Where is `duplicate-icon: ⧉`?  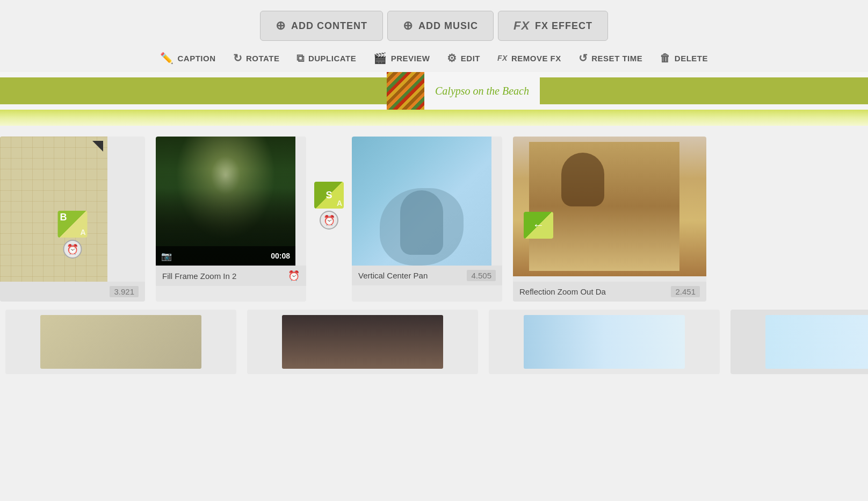
duplicate-icon: ⧉ is located at coordinates (301, 58).